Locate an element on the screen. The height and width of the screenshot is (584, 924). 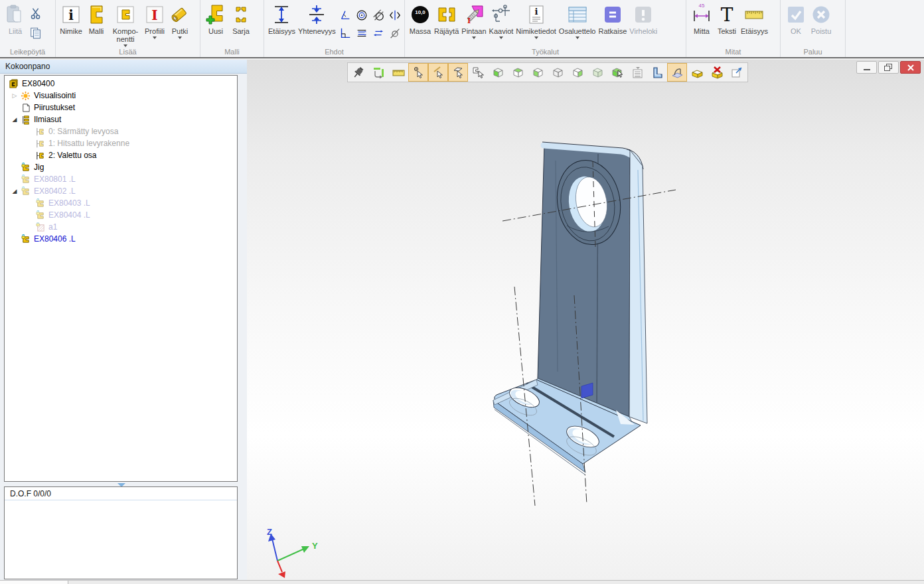
pin-button is located at coordinates (358, 72).